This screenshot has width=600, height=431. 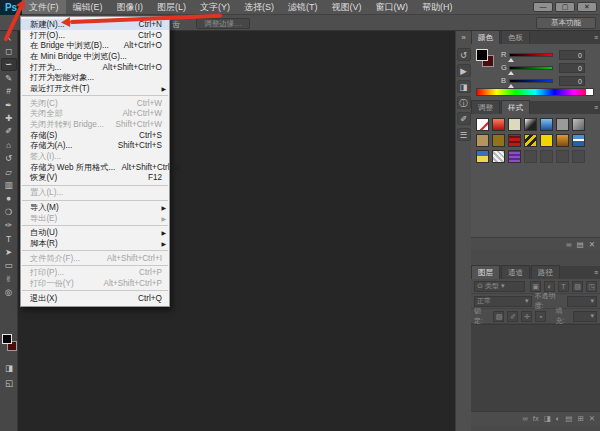 I want to click on dock-collapse-icon: », so click(x=464, y=38).